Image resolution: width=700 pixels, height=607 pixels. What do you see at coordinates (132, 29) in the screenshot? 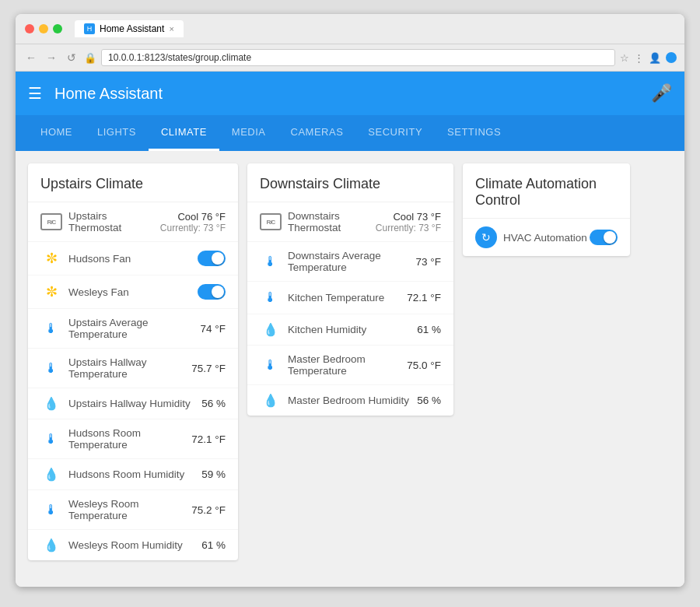
I see `tab-title: Home Assistant` at bounding box center [132, 29].